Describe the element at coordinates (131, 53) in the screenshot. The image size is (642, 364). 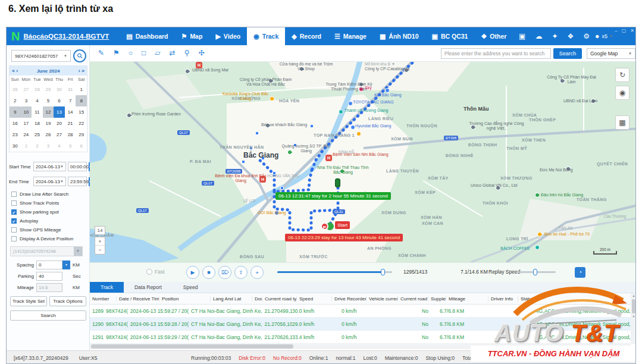
I see `draw-circle-icon: ○` at that location.